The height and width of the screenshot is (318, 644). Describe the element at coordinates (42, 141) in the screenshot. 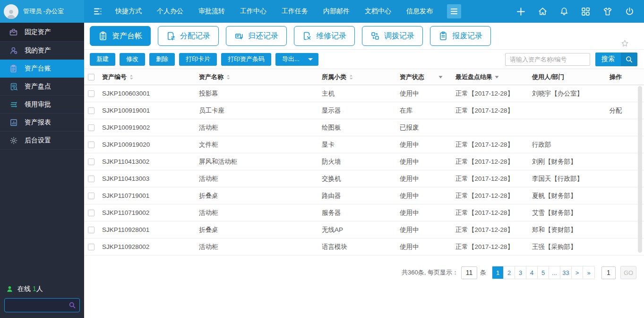

I see `sidebar-item-backend-settings: 后台设置` at that location.